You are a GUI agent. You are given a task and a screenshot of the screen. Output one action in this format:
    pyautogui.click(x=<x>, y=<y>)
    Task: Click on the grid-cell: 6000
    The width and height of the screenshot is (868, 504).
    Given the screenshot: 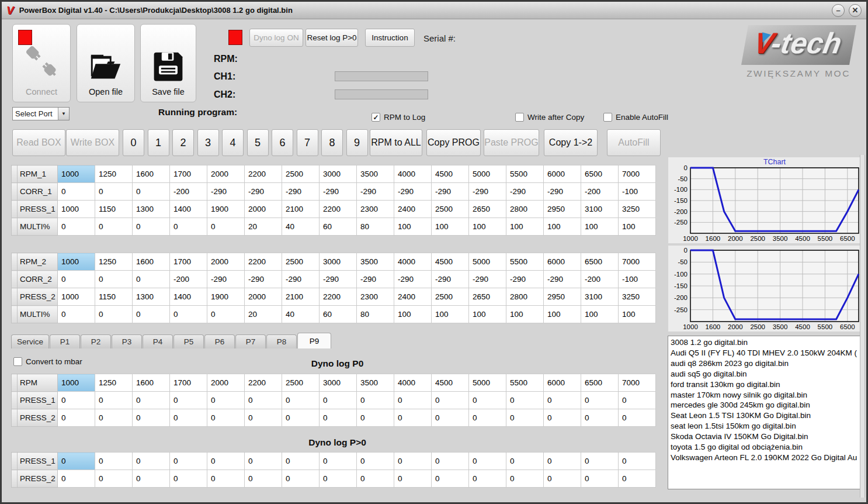 What is the action you would take?
    pyautogui.click(x=563, y=262)
    